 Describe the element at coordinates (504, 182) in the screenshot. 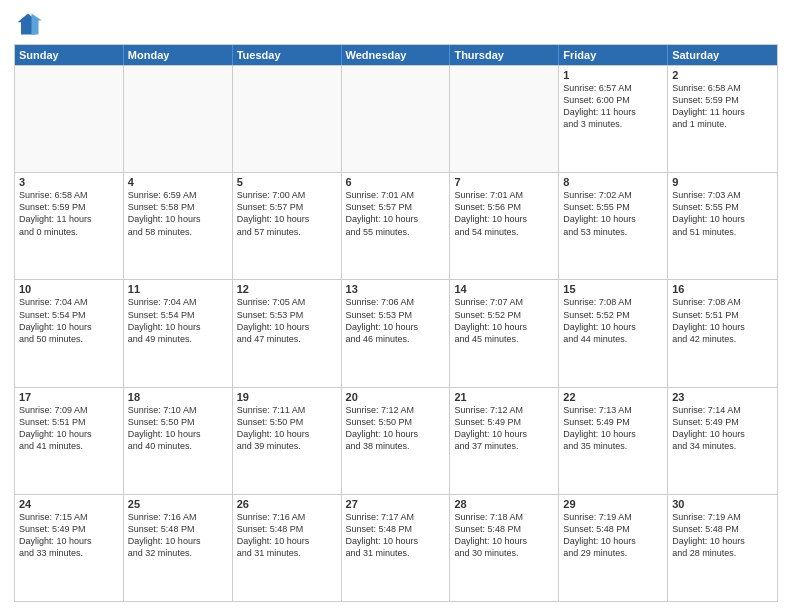

I see `day-number: 7` at that location.